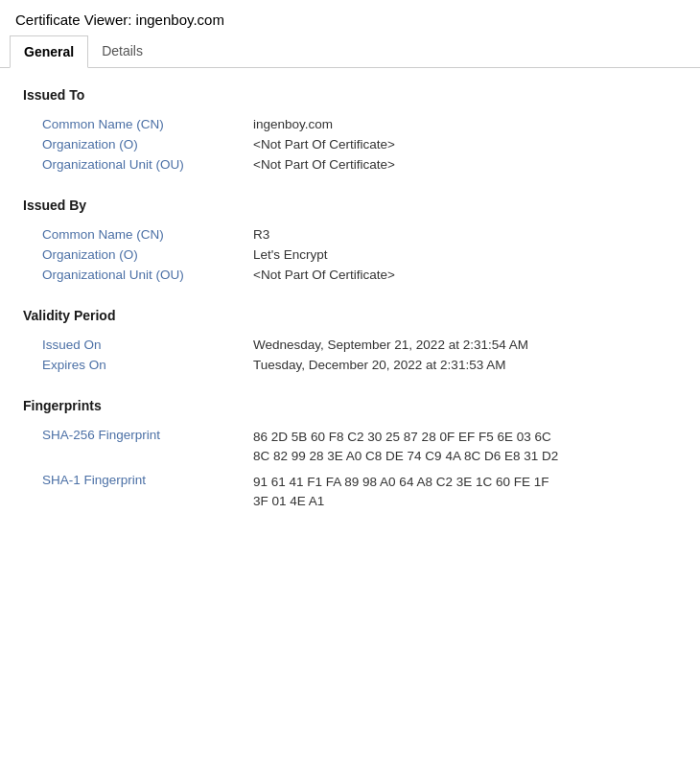  I want to click on validity-period-title: Validity Period, so click(350, 315).